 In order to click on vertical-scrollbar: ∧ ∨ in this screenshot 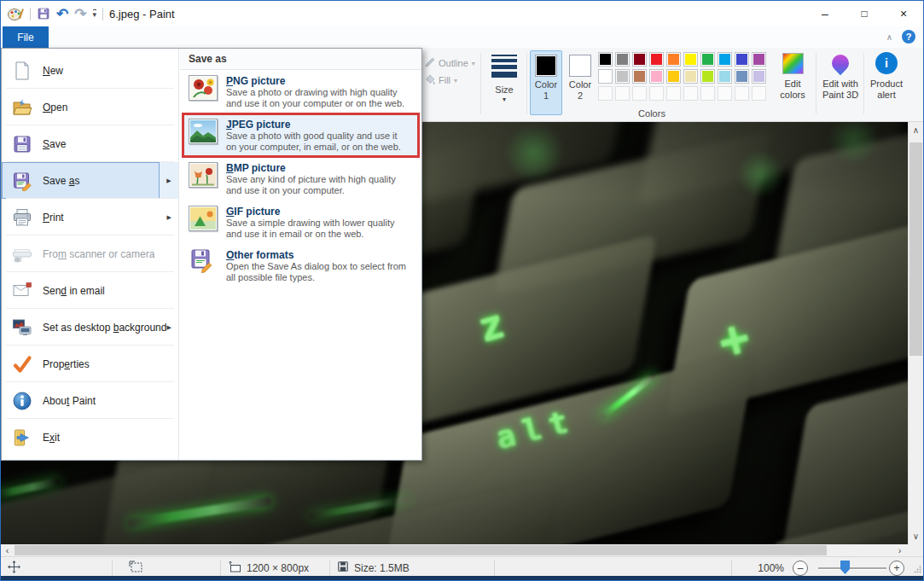, I will do `click(915, 333)`.